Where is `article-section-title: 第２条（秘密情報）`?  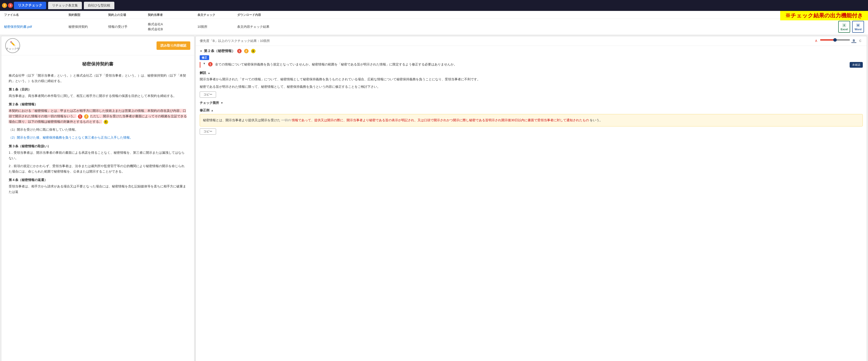 article-section-title: 第２条（秘密情報） is located at coordinates (220, 51).